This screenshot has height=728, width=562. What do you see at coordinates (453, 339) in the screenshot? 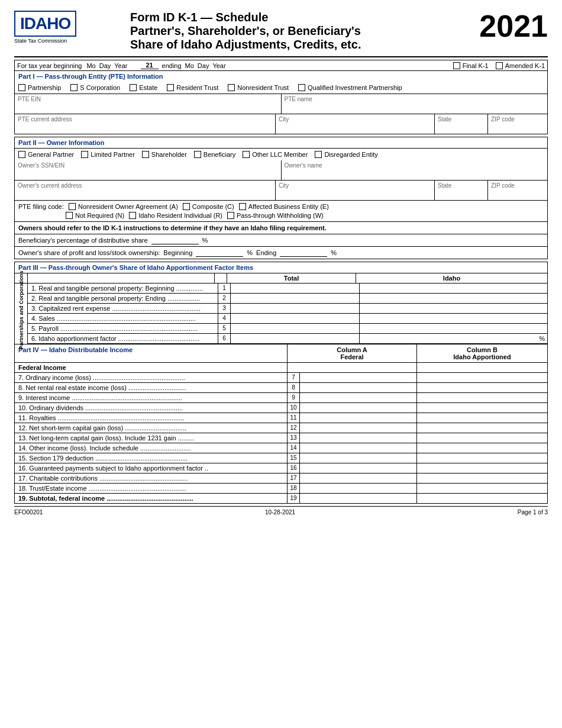
I see `part3-row6-idaho: %` at bounding box center [453, 339].